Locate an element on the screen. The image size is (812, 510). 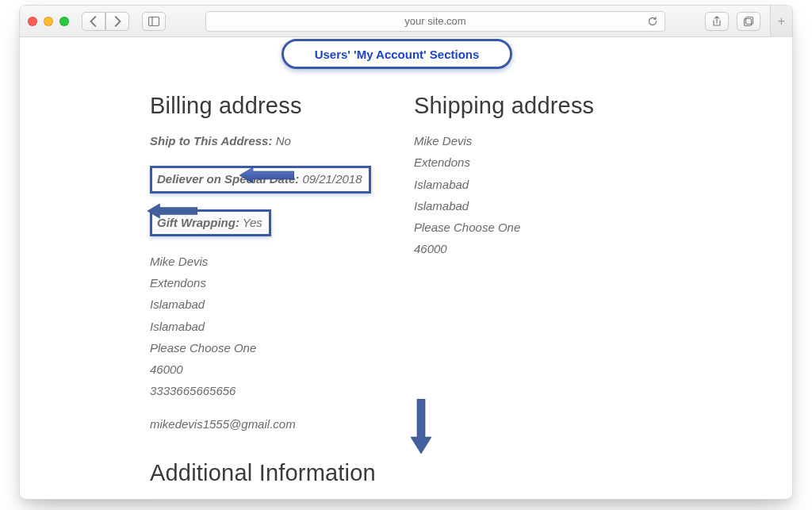
additional-heading: Additional Information is located at coordinates (406, 473).